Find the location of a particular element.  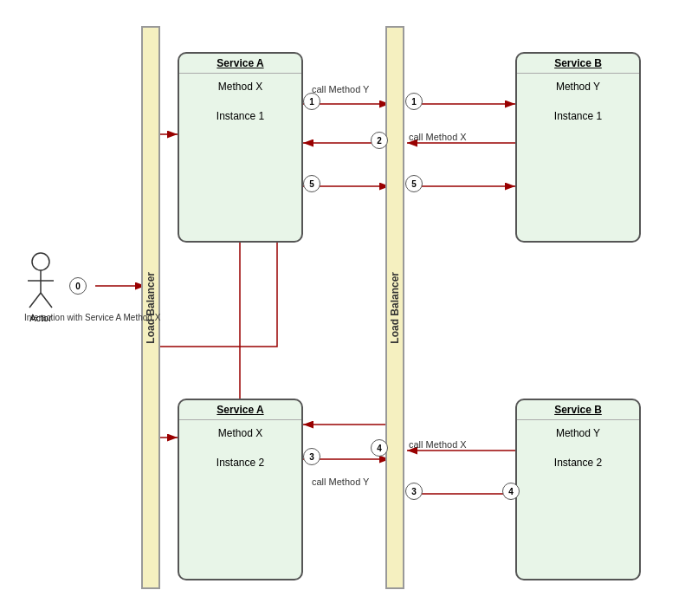

service-b2-title: Service B is located at coordinates (578, 411).